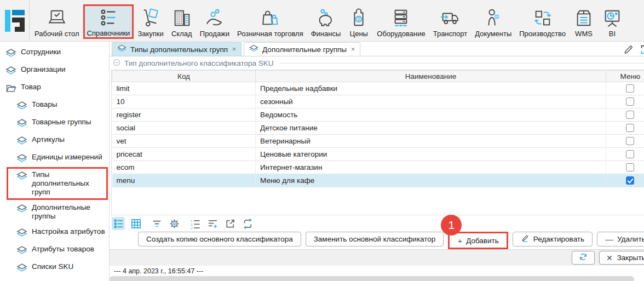 The image size is (644, 281). What do you see at coordinates (184, 89) in the screenshot?
I see `cell-code: limit` at bounding box center [184, 89].